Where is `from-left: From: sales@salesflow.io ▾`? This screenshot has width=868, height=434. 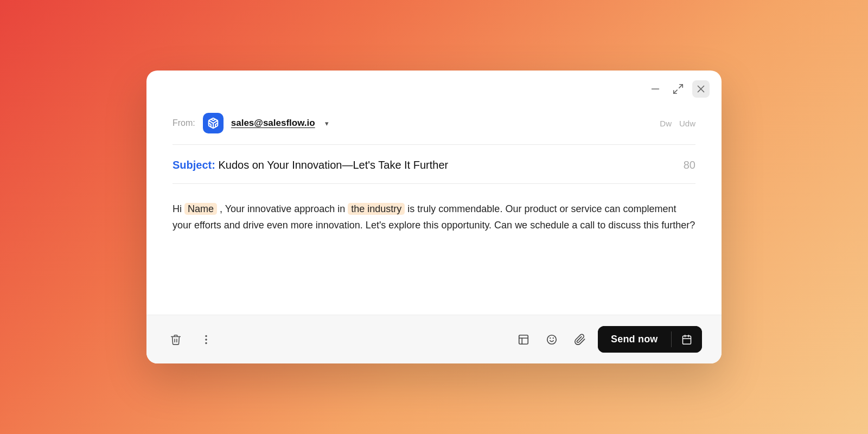
from-left: From: sales@salesflow.io ▾ is located at coordinates (251, 123).